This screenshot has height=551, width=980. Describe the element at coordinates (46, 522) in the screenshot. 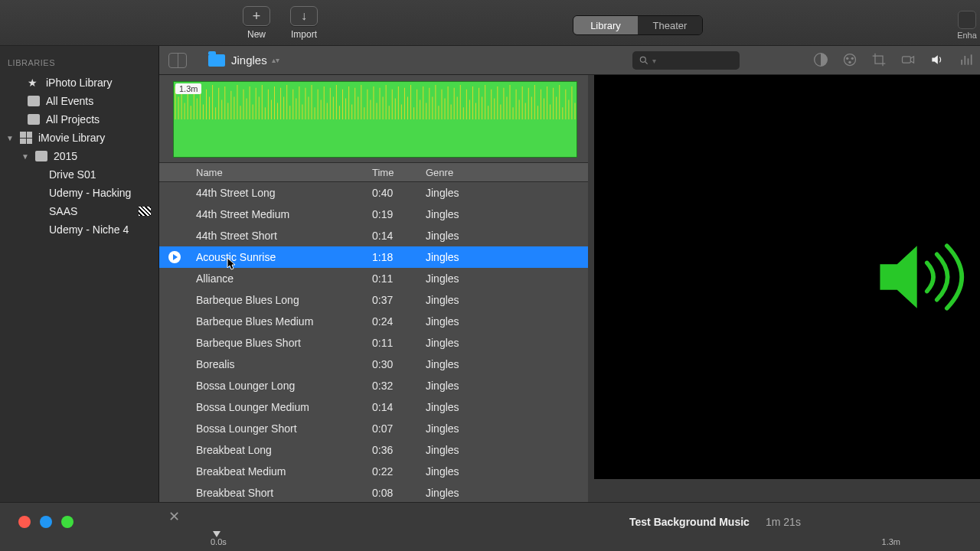

I see `dot-blue` at that location.